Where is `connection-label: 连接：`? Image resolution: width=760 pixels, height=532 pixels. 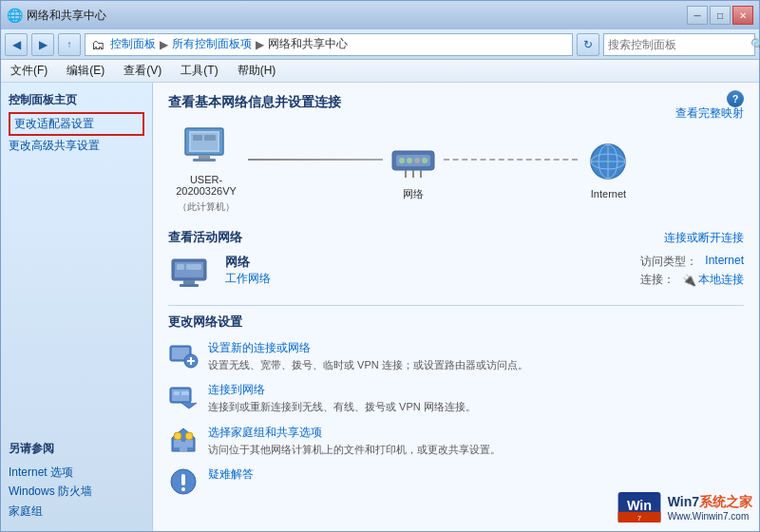
connection-label: 连接： is located at coordinates (657, 279).